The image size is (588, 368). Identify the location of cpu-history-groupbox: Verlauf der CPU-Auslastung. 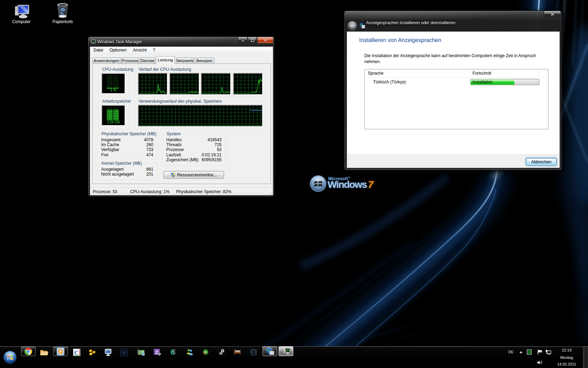
(200, 83).